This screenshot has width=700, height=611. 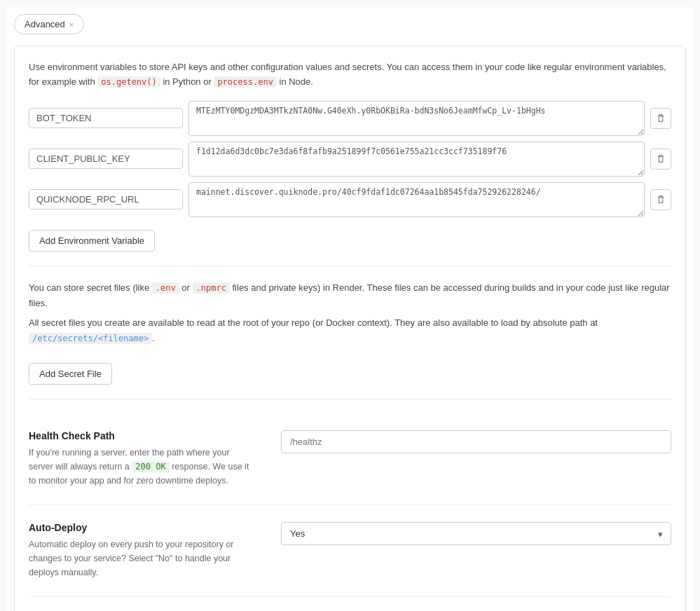 What do you see at coordinates (129, 81) in the screenshot?
I see `osgetenv-link: os.getenv()` at bounding box center [129, 81].